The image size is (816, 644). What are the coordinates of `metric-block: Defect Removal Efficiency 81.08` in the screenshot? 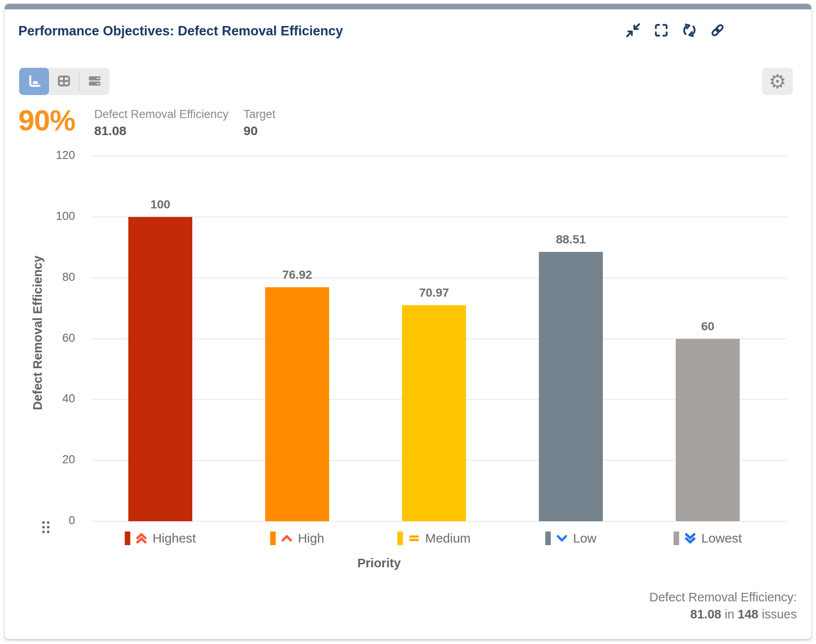 It's located at (161, 123).